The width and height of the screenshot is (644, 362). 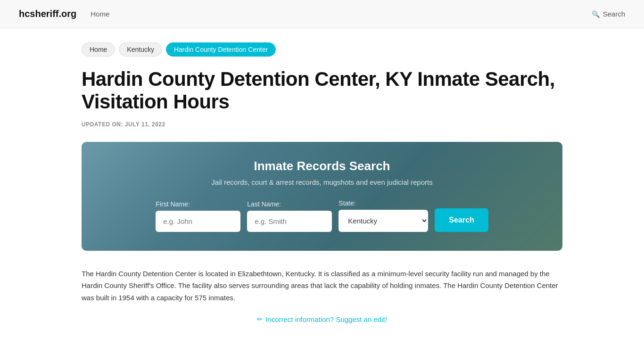 I want to click on first-name-input, so click(x=198, y=222).